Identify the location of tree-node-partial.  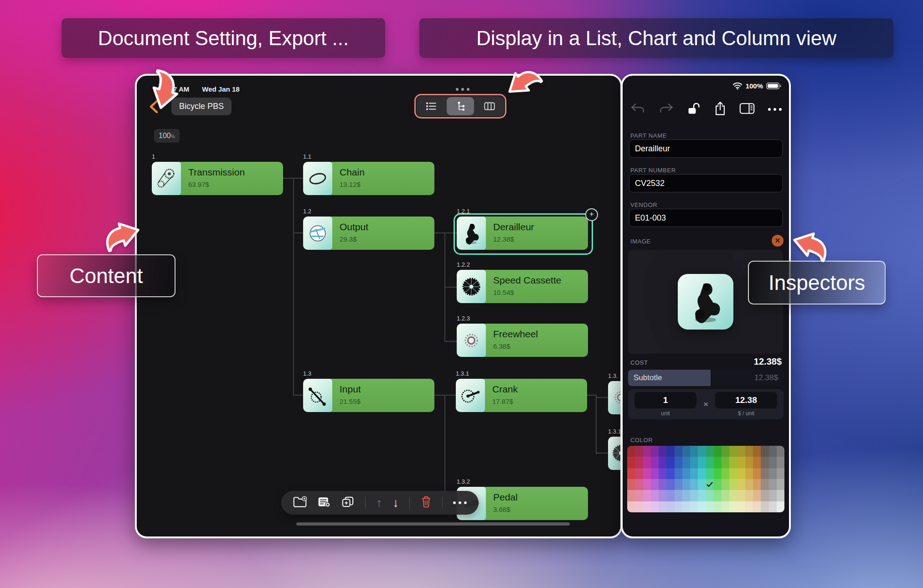
(615, 397).